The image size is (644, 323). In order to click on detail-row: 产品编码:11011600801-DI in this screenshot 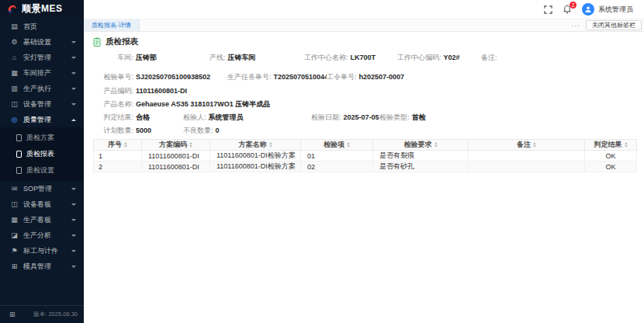, I will do `click(365, 91)`.